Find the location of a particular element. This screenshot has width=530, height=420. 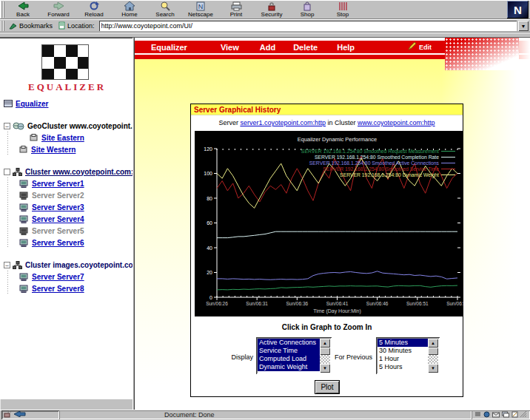

previous-option: 1 Hour is located at coordinates (403, 359).